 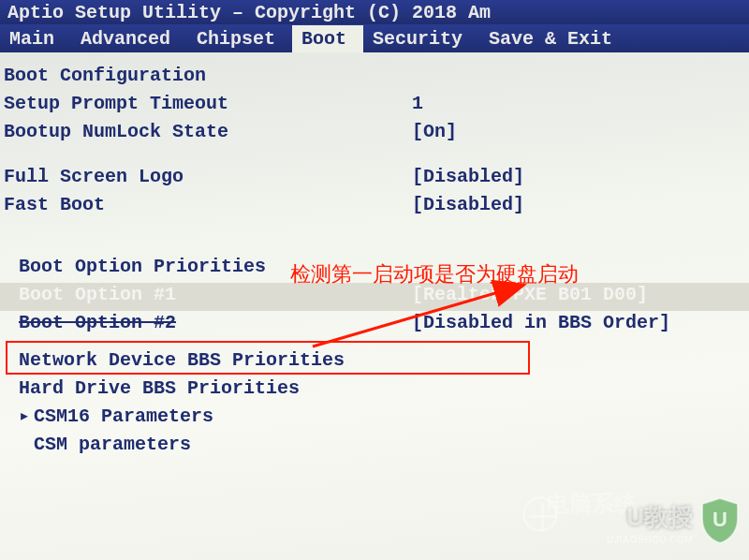 What do you see at coordinates (206, 416) in the screenshot?
I see `csm16-container: ▸CSM16 Parameters` at bounding box center [206, 416].